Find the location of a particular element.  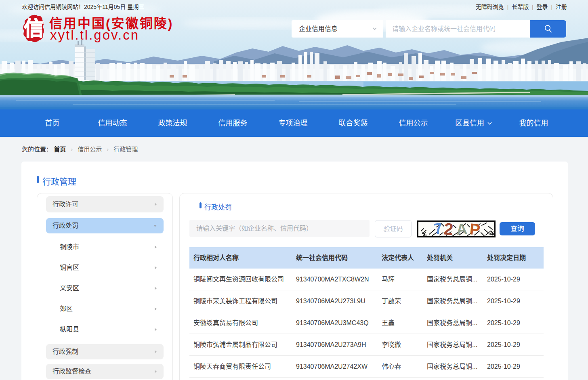

svg-text: 2 is located at coordinates (448, 229).